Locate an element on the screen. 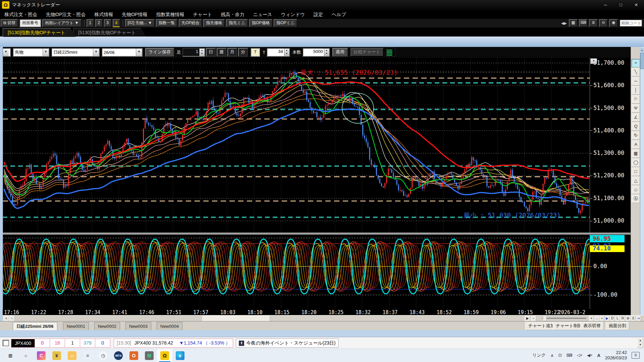 The image size is (644, 362). hscroll-right-1: − is located at coordinates (533, 318).